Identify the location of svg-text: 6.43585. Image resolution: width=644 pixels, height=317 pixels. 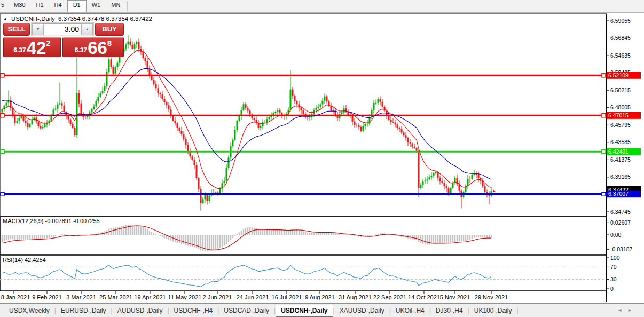
(621, 142).